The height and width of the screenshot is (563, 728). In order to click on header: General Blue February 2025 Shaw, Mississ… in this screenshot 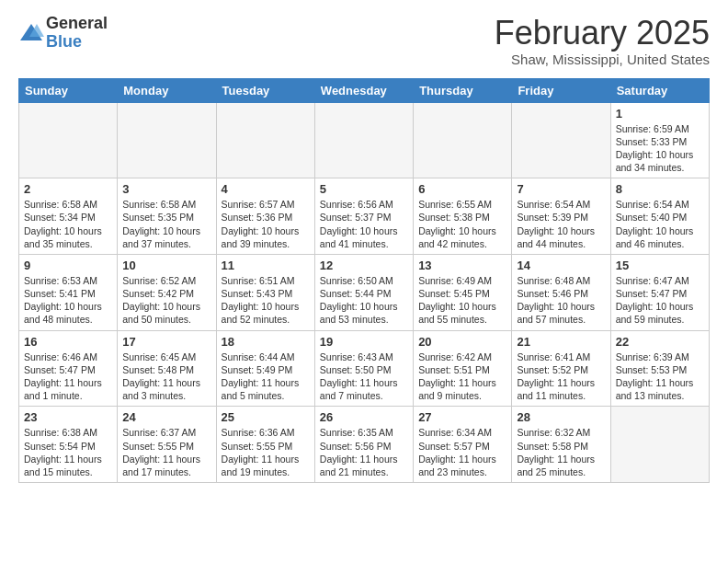, I will do `click(364, 40)`.